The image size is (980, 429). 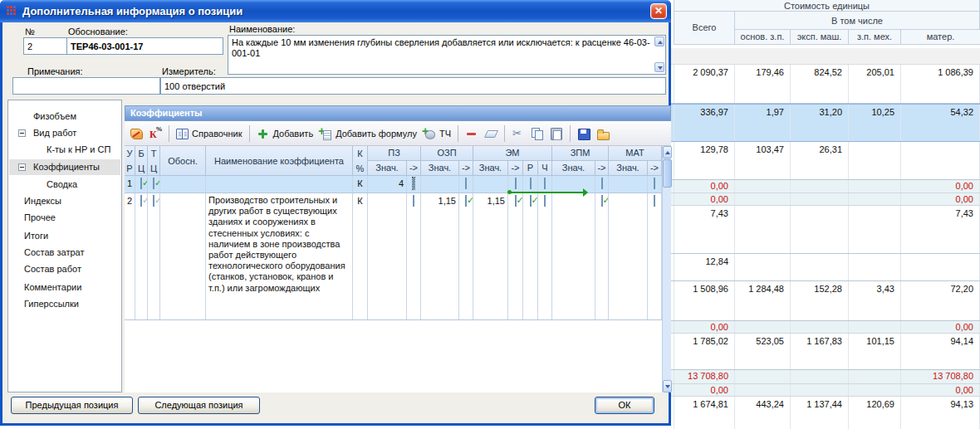 I want to click on notes-input, so click(x=86, y=86).